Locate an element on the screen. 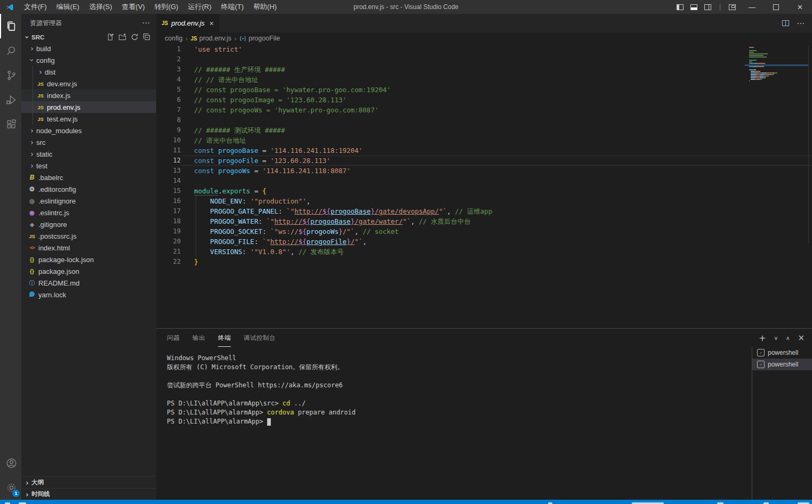  tree-item-index-js: JSindex.js is located at coordinates (89, 95).